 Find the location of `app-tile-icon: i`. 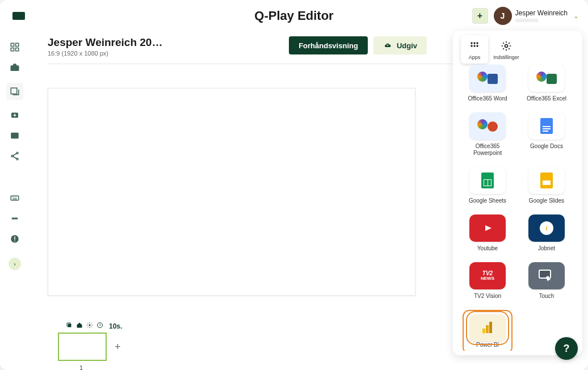

app-tile-icon: i is located at coordinates (547, 228).